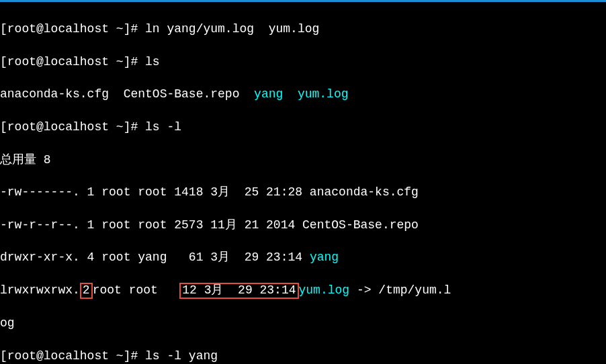 This screenshot has height=364, width=606. Describe the element at coordinates (155, 257) in the screenshot. I see `row-text: drwxr-xr-x. 4 root yang 61 3月 29 23:14` at that location.